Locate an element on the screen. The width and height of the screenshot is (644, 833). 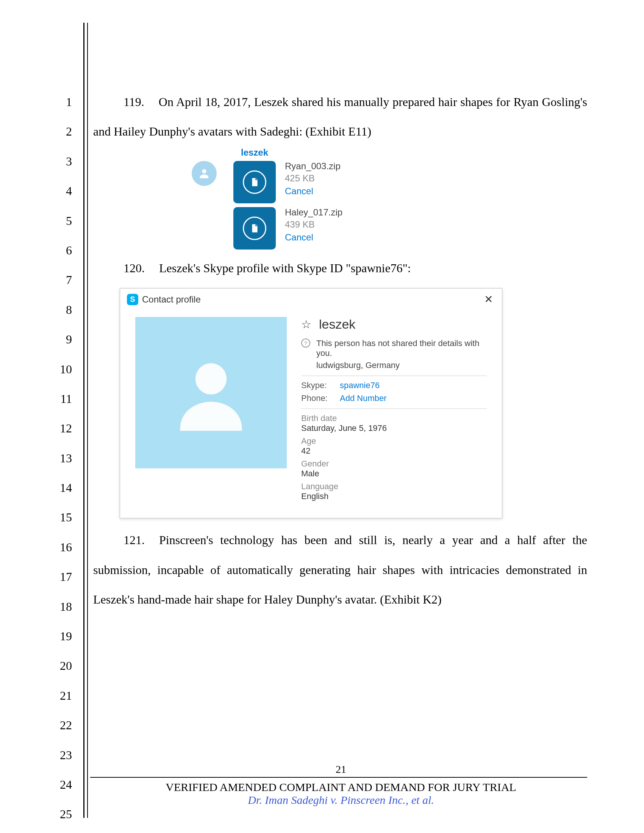
paragraph-120: 120.Leszek's Skype profile with Skype ID… is located at coordinates (340, 268).